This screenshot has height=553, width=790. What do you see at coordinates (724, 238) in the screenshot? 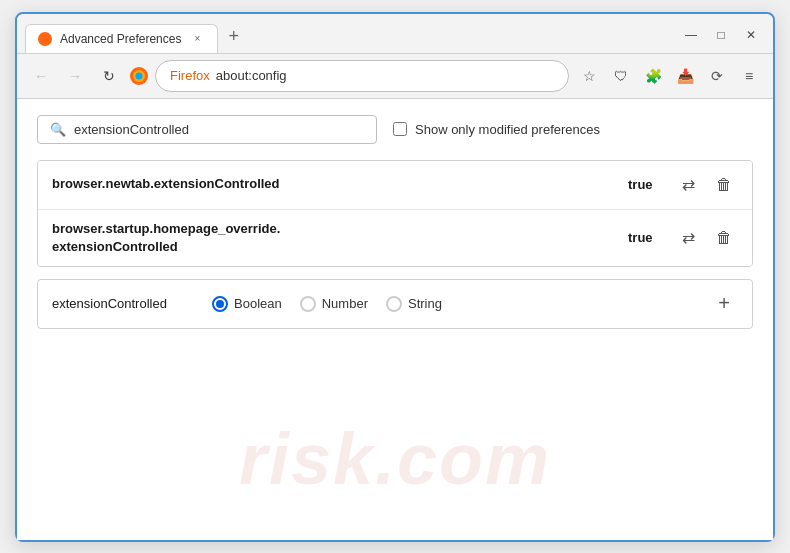
I see `trash-icon-2: 🗑` at bounding box center [724, 238].